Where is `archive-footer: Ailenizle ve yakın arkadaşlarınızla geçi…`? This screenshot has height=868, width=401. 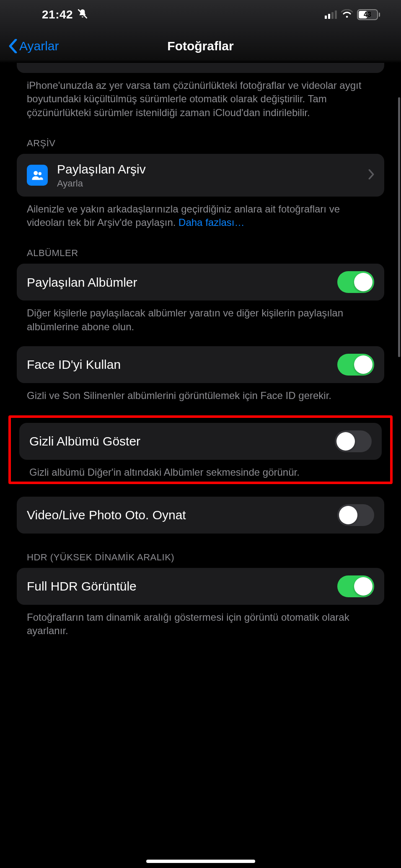 archive-footer: Ailenizle ve yakın arkadaşlarınızla geçi… is located at coordinates (200, 213).